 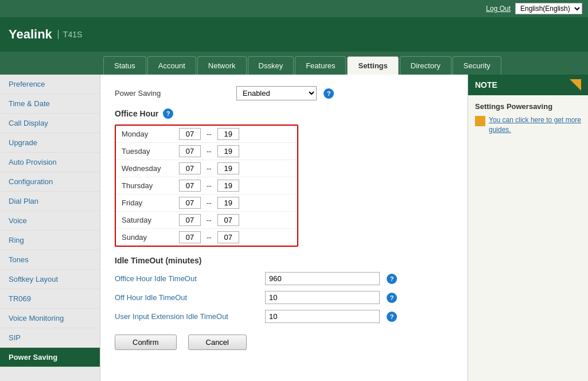 I want to click on tuesday-start, so click(x=190, y=151).